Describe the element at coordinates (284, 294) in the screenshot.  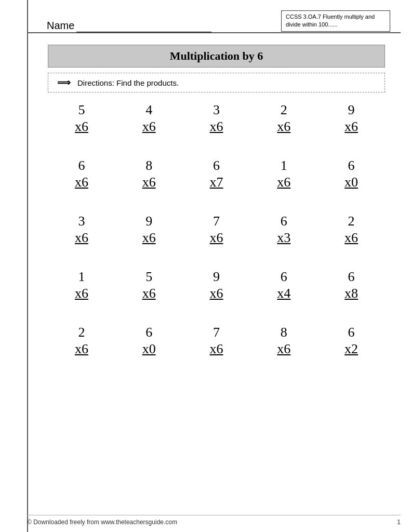
I see `problem-bottom: x4` at that location.